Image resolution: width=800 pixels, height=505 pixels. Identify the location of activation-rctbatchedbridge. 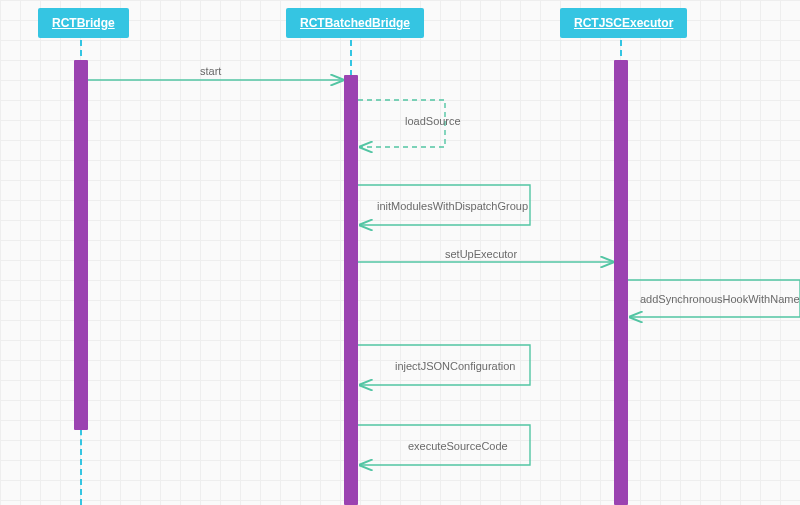
(351, 290).